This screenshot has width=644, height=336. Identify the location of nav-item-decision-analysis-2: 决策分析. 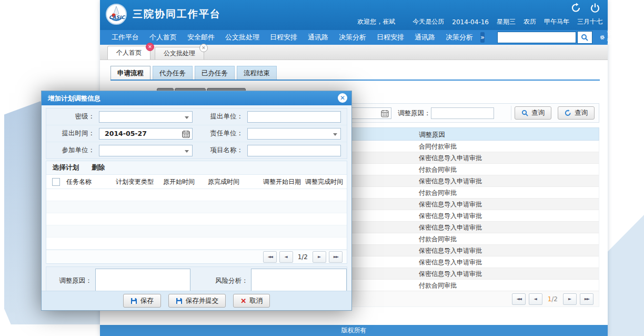
(459, 37).